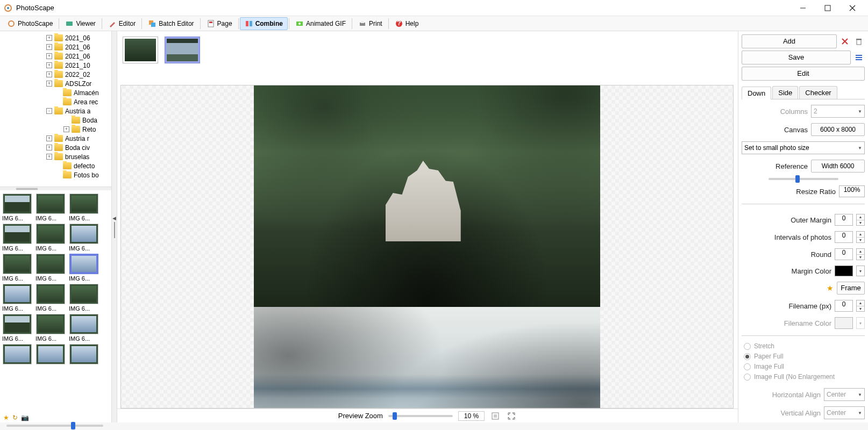 This screenshot has width=868, height=430. Describe the element at coordinates (844, 271) in the screenshot. I see `margin-color-swatch` at that location.